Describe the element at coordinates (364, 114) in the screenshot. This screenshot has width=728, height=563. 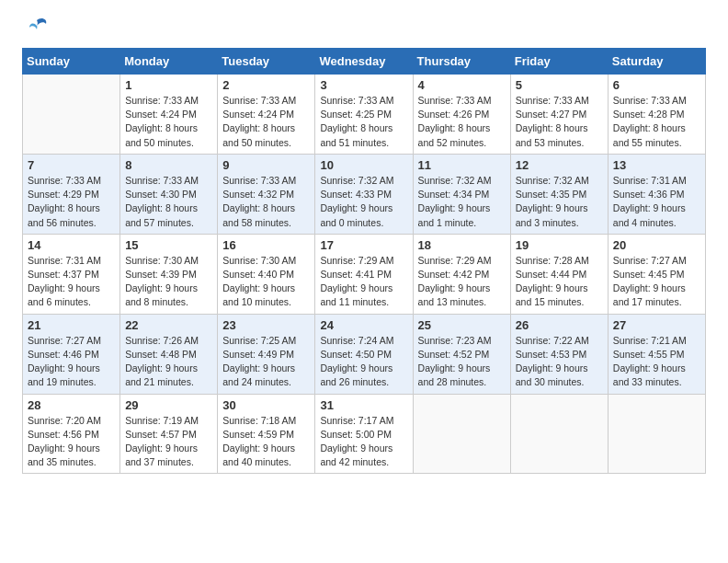
I see `calendar-week-row: 1Sunrise: 7:33 AM Sunset: 4:24 PM Daylig…` at that location.